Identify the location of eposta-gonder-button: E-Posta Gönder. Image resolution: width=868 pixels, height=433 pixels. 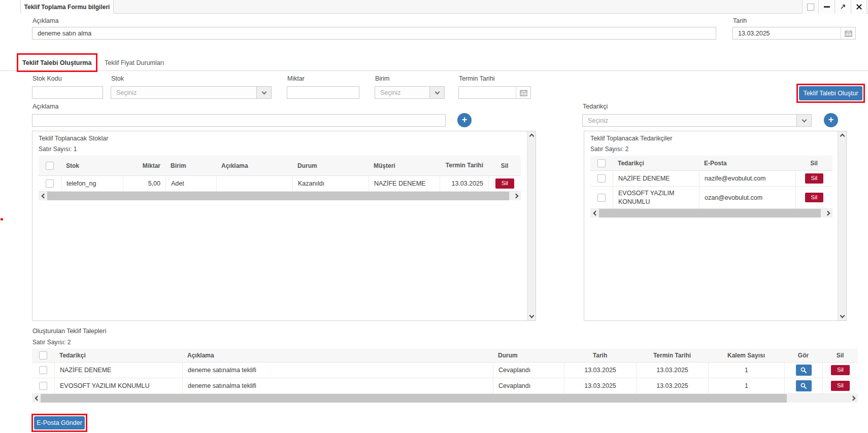
(59, 423).